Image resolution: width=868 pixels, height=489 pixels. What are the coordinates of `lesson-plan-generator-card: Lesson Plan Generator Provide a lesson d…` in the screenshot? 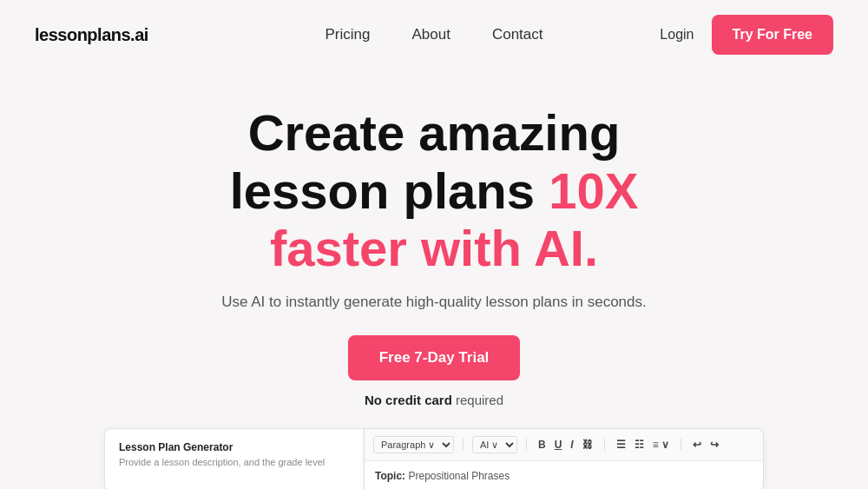 It's located at (234, 459).